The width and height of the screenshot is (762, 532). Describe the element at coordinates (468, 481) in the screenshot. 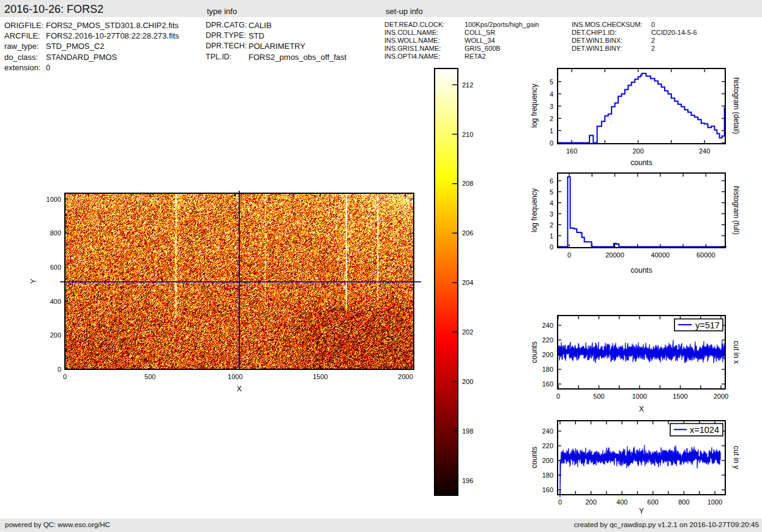

I see `svg-text: 196` at that location.